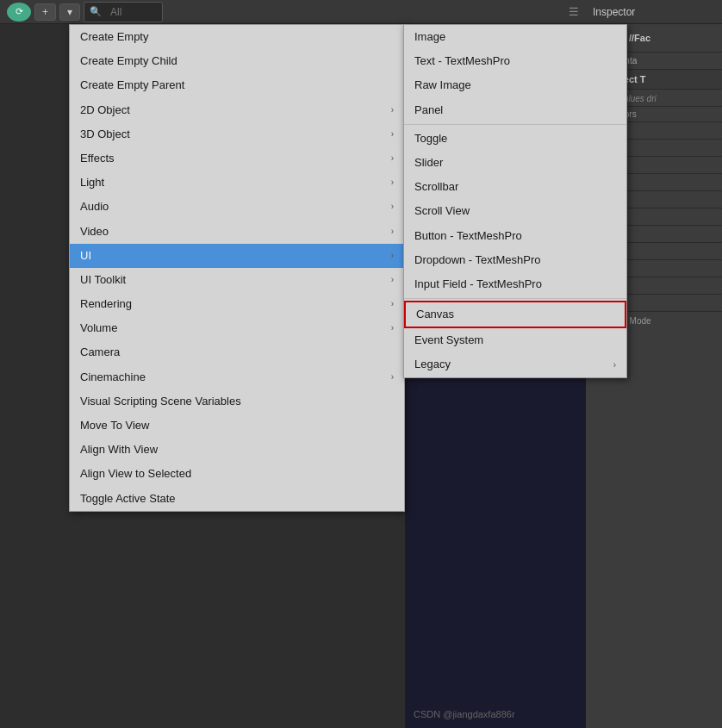 Image resolution: width=722 pixels, height=728 pixels. Describe the element at coordinates (574, 12) in the screenshot. I see `menu-icon: ☰` at that location.